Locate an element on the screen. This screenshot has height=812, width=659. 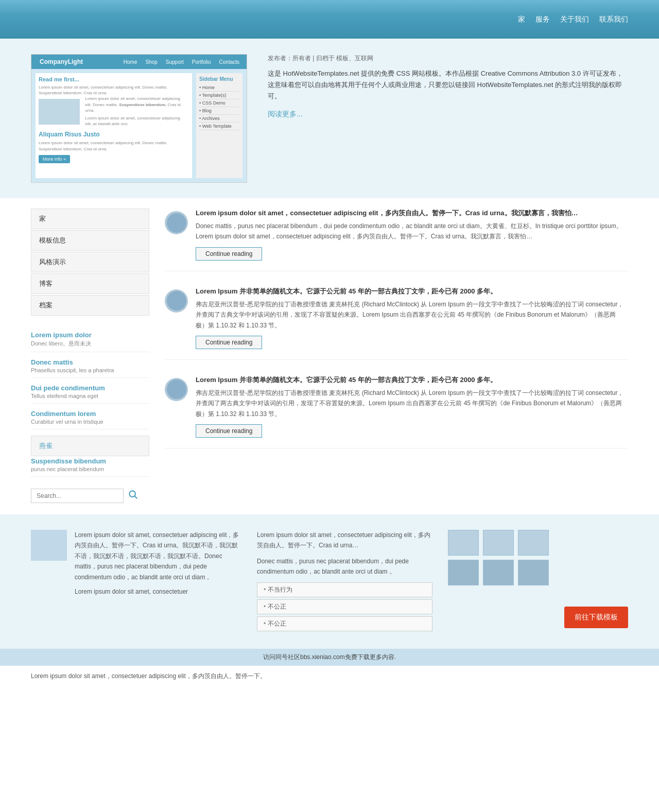
watermark-bar: 访问同号社区bbs.xieniao.com免费下载更多内容. is located at coordinates (330, 657).